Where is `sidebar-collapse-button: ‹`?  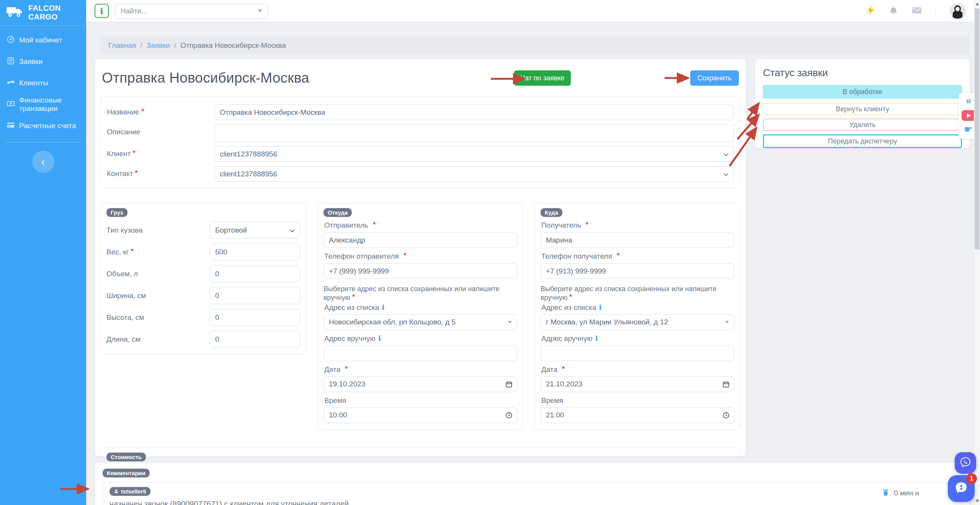 sidebar-collapse-button: ‹ is located at coordinates (43, 162).